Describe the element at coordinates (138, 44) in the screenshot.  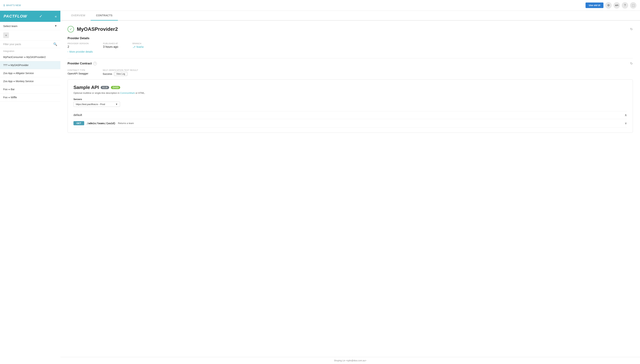
I see `branch-label: BRANCH` at that location.